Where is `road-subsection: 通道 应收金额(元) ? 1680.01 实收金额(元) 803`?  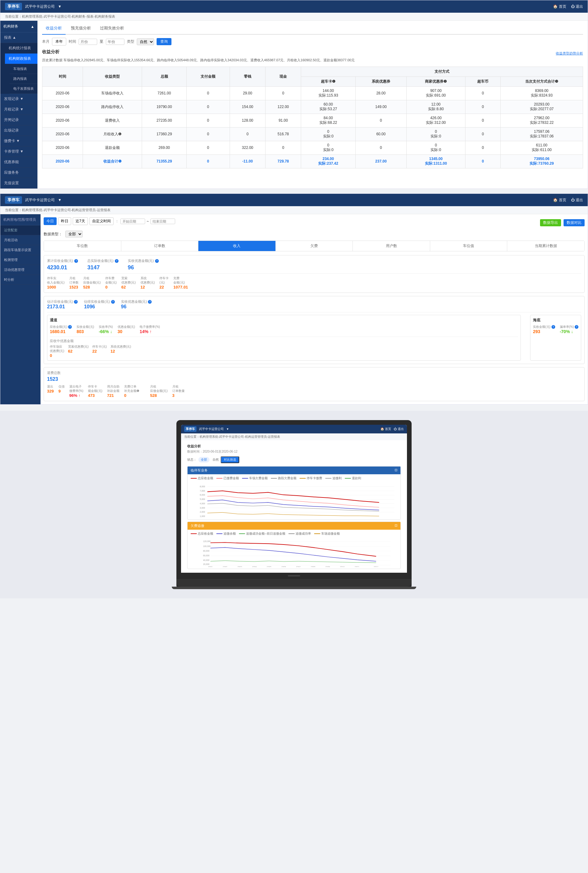
road-subsection: 通道 应收金额(元) ? 1680.01 实收金额(元) 803 is located at coordinates (284, 338).